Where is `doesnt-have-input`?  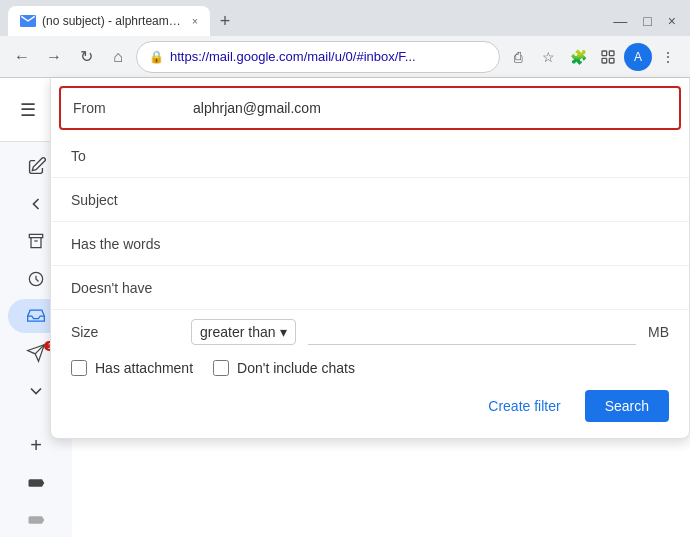
doesnt-have-input is located at coordinates (430, 288).